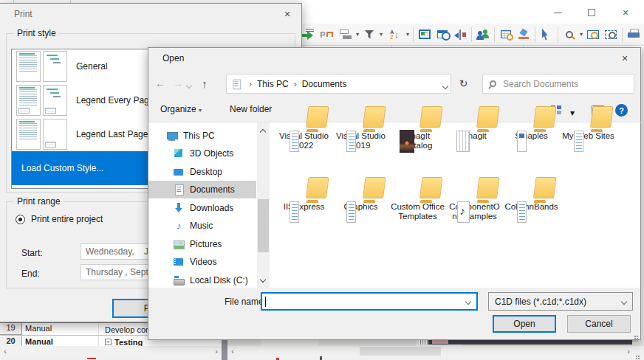 The height and width of the screenshot is (360, 644). What do you see at coordinates (524, 34) in the screenshot?
I see `format-painter-icon` at bounding box center [524, 34].